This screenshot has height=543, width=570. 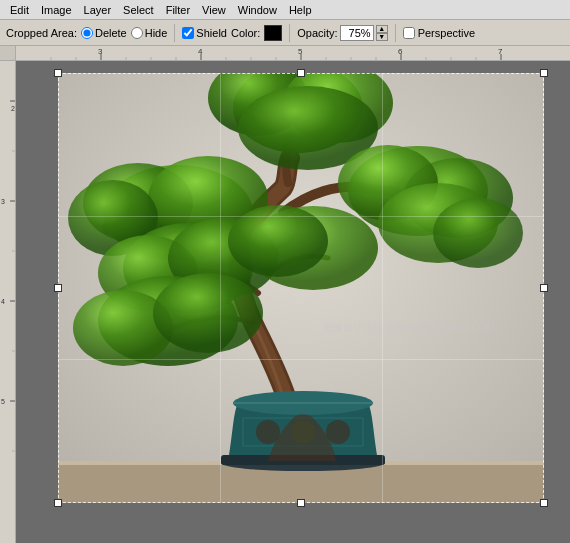 I want to click on perspective-label: Perspective, so click(x=446, y=33).